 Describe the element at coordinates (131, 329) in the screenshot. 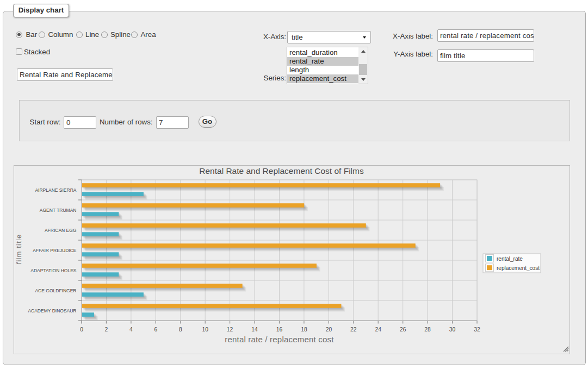

I see `svg-text: 4` at that location.